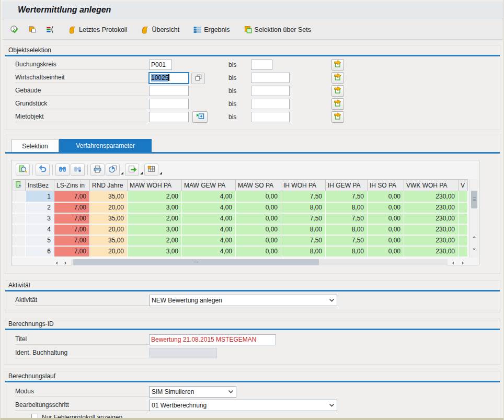 Image resolution: width=504 pixels, height=420 pixels. What do you see at coordinates (431, 185) in the screenshot?
I see `grid-column-header: VWK WOH PA` at bounding box center [431, 185].